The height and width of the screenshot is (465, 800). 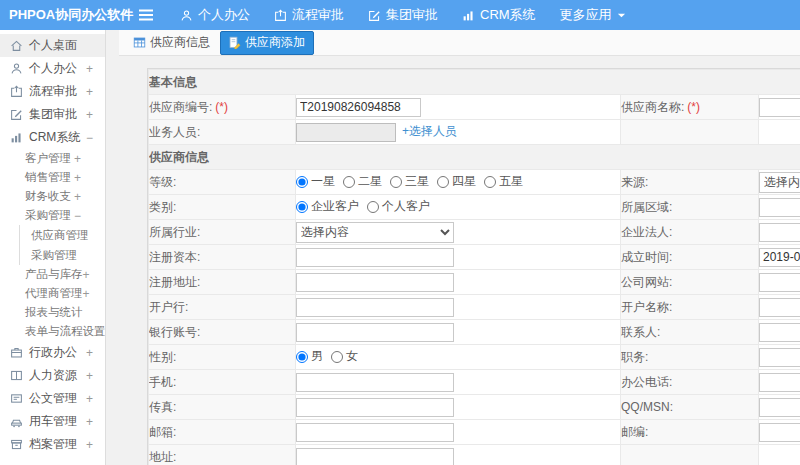 What do you see at coordinates (474, 158) in the screenshot?
I see `supplier-info-section-title: 供应商信息` at bounding box center [474, 158].